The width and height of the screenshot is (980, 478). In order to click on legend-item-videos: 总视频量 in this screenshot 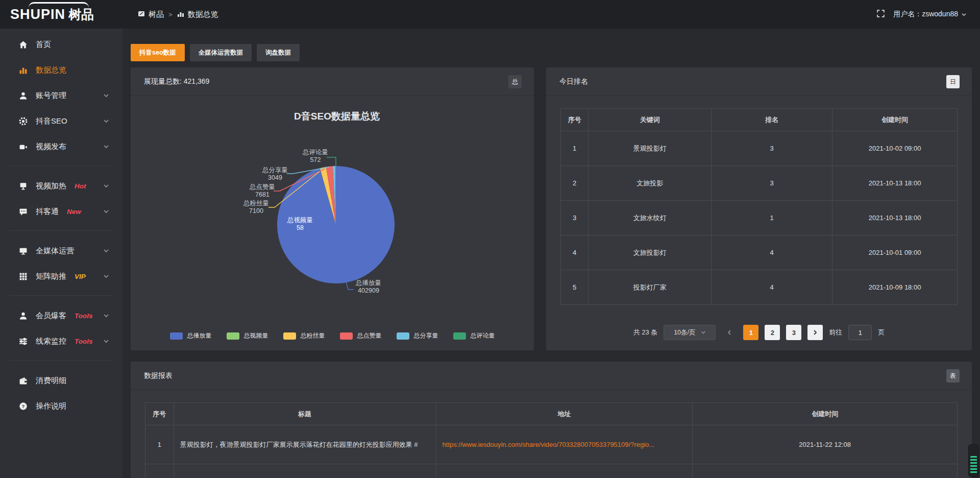, I will do `click(248, 336)`.